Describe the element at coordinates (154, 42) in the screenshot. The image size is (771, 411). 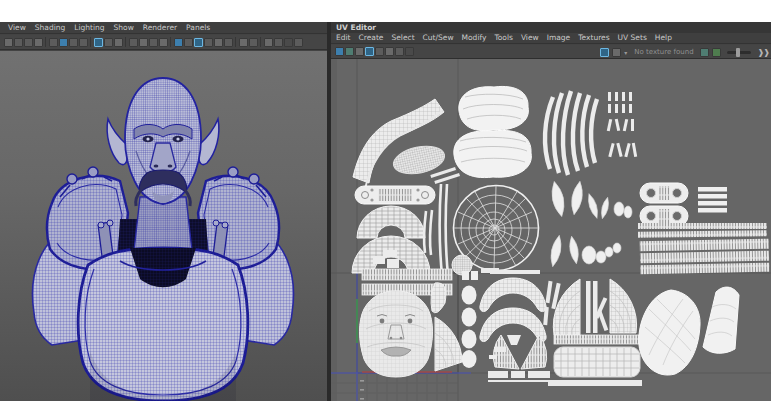
I see `ao-icon` at that location.